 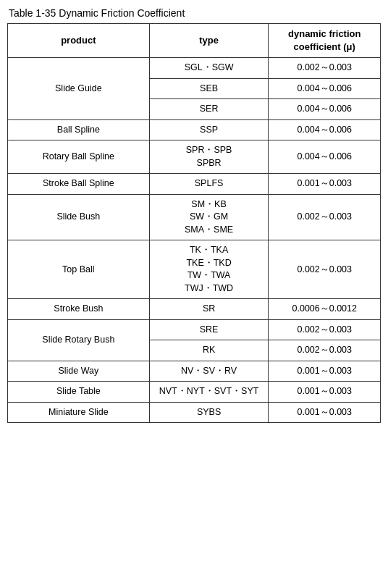 I want to click on header-product: product, so click(x=79, y=41).